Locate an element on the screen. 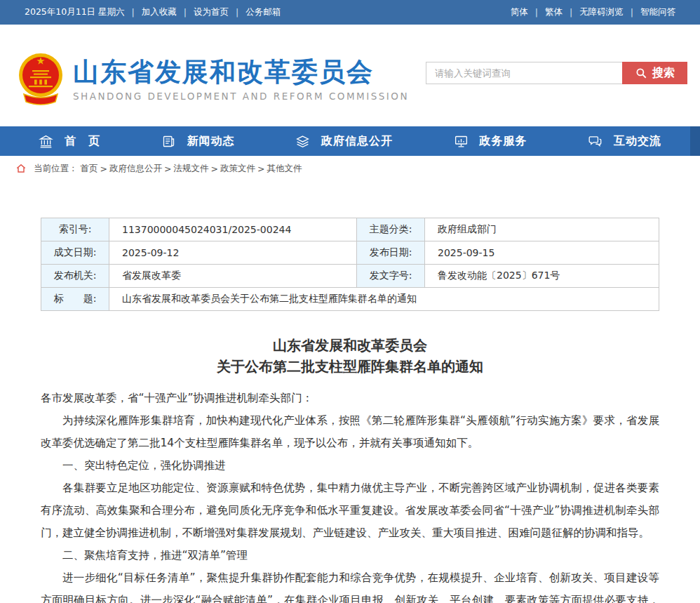 The image size is (700, 603). table-row: 索引号: 11370000045024031/2025-00244 主题分类: … is located at coordinates (351, 230).